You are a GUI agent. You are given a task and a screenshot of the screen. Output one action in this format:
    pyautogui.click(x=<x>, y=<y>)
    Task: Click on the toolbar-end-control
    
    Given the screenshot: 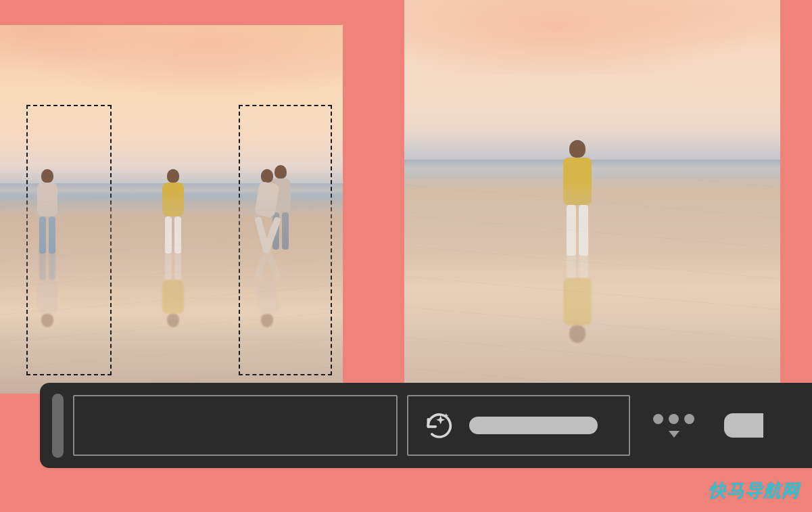 What is the action you would take?
    pyautogui.click(x=744, y=425)
    